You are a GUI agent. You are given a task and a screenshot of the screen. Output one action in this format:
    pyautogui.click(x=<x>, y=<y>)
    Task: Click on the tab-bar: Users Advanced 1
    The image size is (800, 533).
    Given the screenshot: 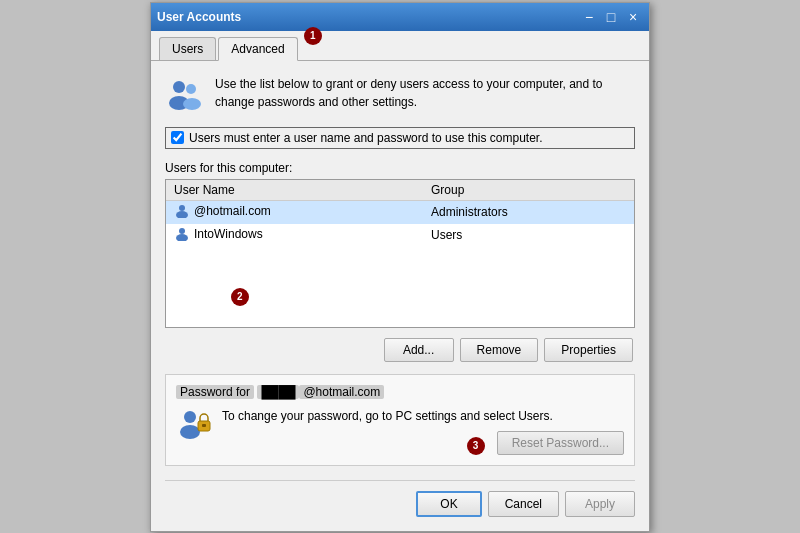 What is the action you would take?
    pyautogui.click(x=400, y=46)
    